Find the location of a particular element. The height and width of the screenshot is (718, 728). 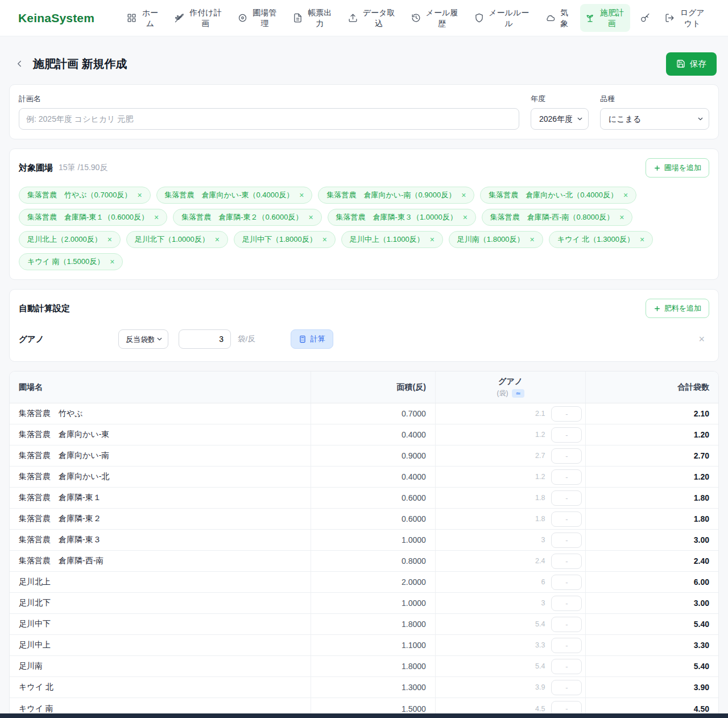

total-bags-cell: 3.30 is located at coordinates (652, 645).